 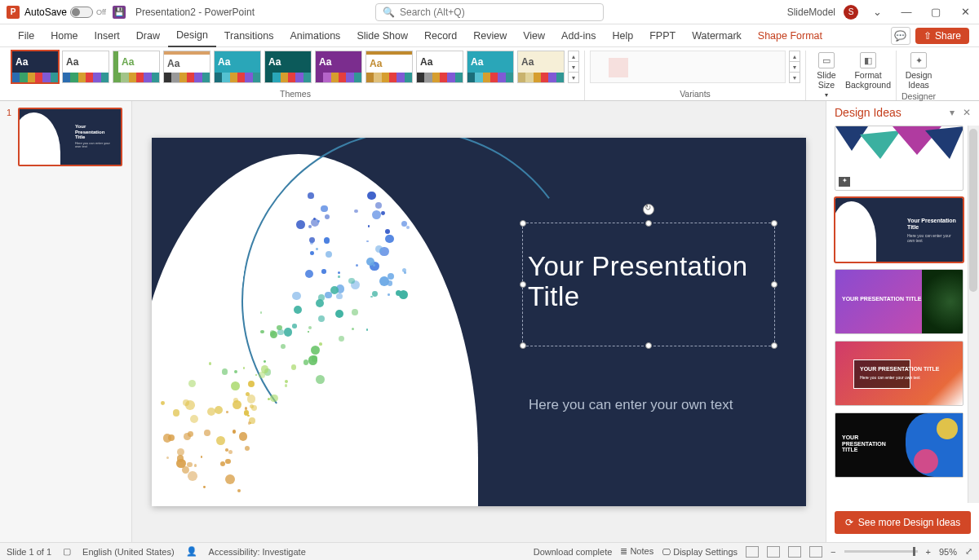 What do you see at coordinates (899, 373) in the screenshot?
I see `design-idea-thumbnail: YOUR PRESENTATION TITLEHere you can ente…` at bounding box center [899, 373].